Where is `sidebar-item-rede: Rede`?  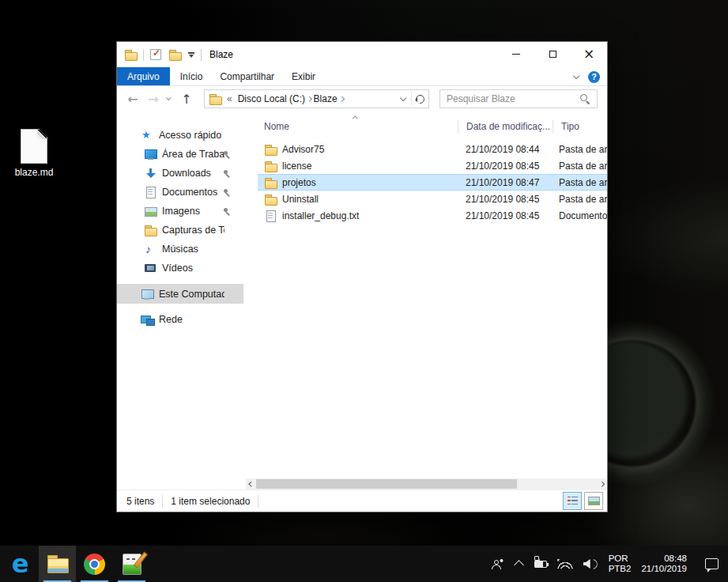 sidebar-item-rede: Rede is located at coordinates (180, 319).